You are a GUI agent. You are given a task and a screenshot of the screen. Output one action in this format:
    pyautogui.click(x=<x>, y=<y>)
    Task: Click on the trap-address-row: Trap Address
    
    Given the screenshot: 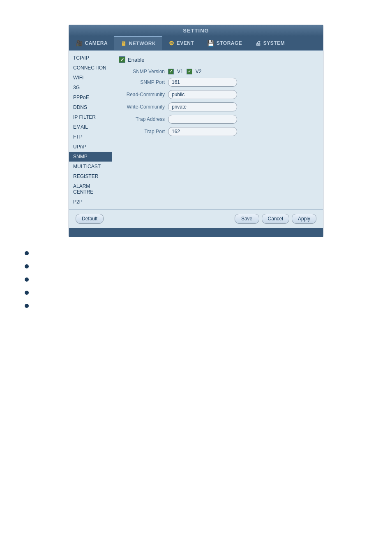 What is the action you would take?
    pyautogui.click(x=218, y=119)
    